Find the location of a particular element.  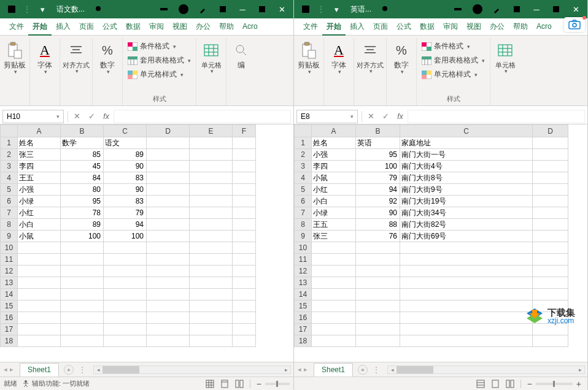

cell: 南门大街34号 is located at coordinates (466, 213).